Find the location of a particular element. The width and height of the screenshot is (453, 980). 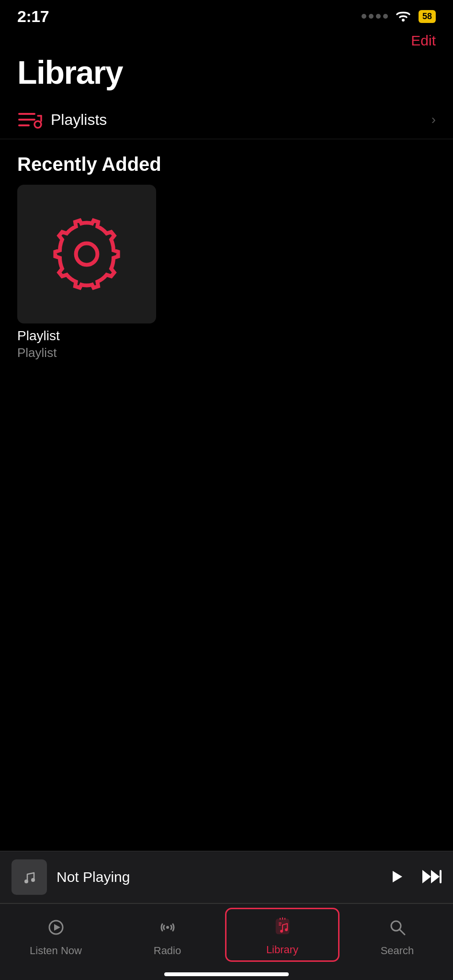

album-item: Playlist Playlist is located at coordinates (87, 273).